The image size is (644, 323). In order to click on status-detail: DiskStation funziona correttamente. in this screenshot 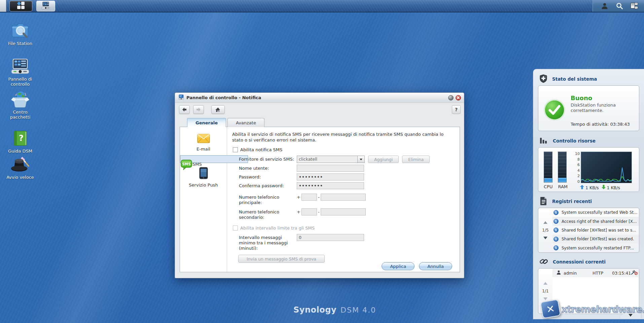, I will do `click(599, 108)`.